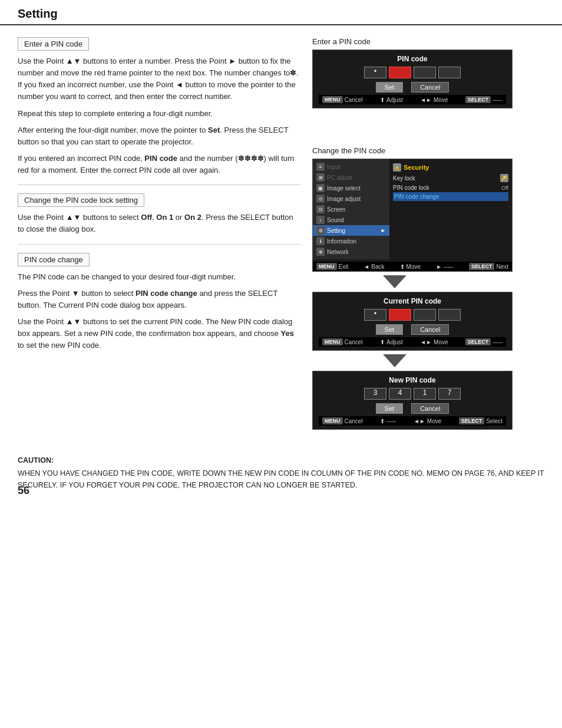 The image size is (562, 728). I want to click on enter-pin-text2: Repeat this step to complete entering a …, so click(159, 114).